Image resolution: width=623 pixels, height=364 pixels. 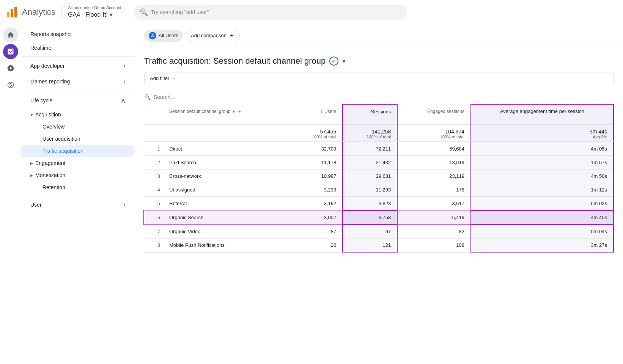 What do you see at coordinates (226, 176) in the screenshot?
I see `row-channel: Cross-network` at bounding box center [226, 176].